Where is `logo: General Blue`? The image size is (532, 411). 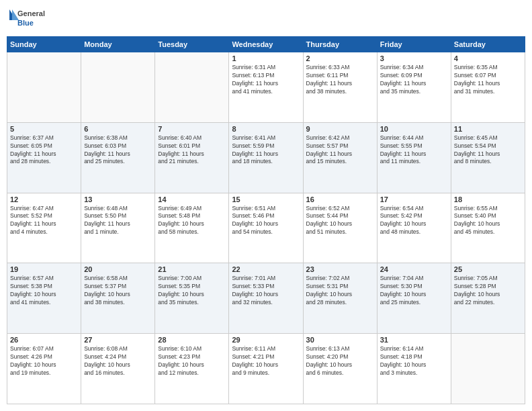
logo: General Blue is located at coordinates (27, 19).